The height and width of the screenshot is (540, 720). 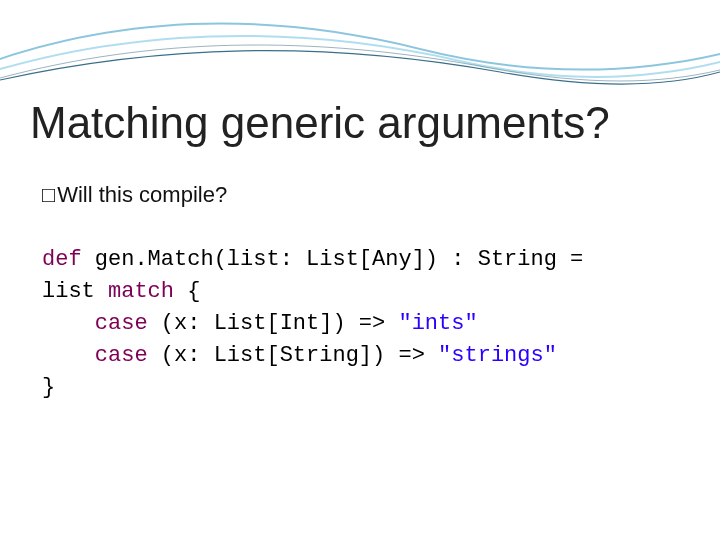 What do you see at coordinates (293, 356) in the screenshot?
I see `code-text: (x: List[String]) =>` at bounding box center [293, 356].